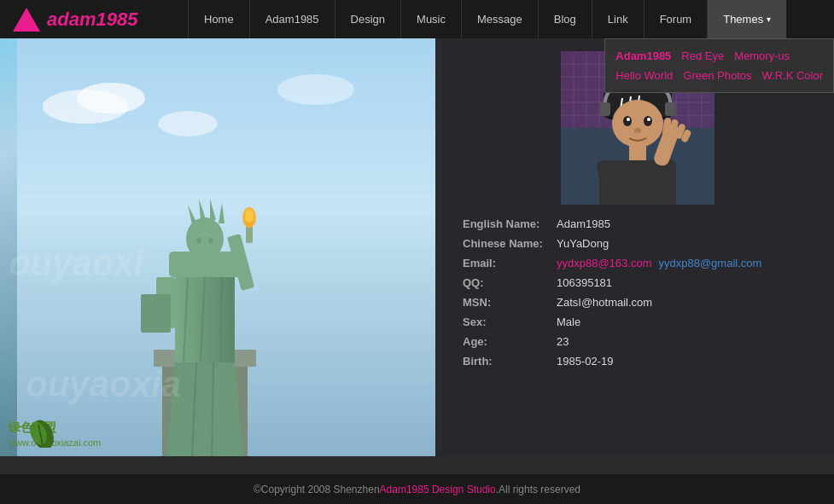 Image resolution: width=834 pixels, height=504 pixels. I want to click on sex-label: Sex:, so click(510, 322).